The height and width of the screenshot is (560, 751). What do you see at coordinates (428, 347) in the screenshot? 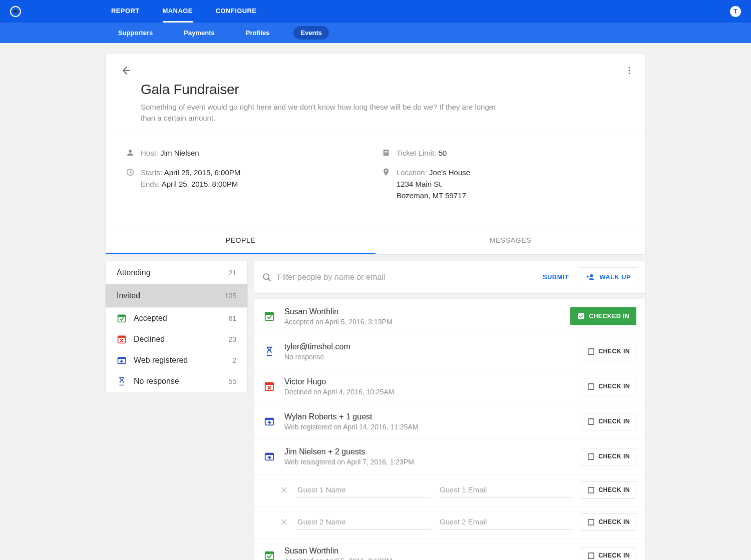
I see `person-name: tyler@timshel.com` at bounding box center [428, 347].